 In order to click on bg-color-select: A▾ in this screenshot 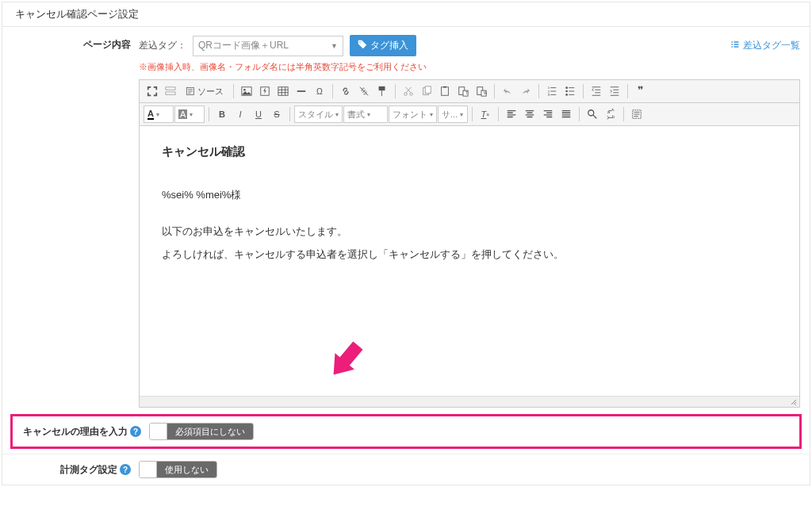, I will do `click(190, 114)`.